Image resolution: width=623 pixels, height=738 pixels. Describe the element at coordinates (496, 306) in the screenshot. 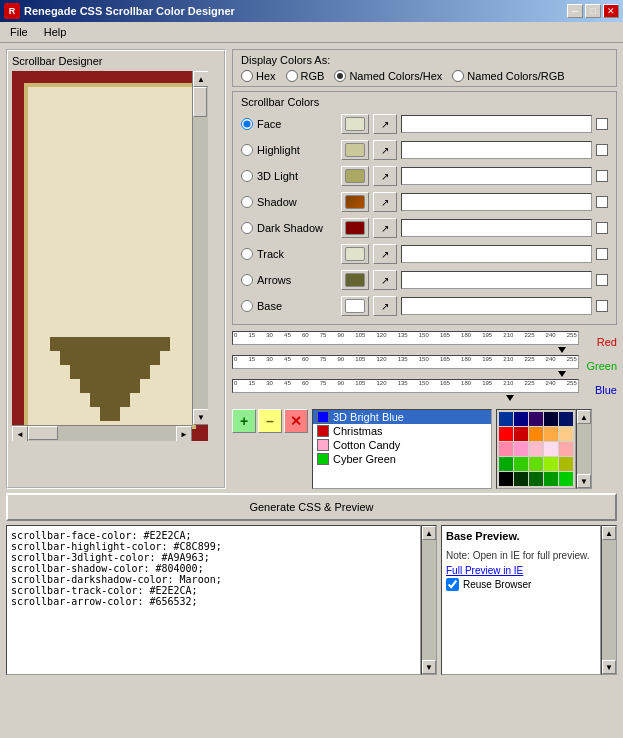

I see `color-input-base: White` at that location.